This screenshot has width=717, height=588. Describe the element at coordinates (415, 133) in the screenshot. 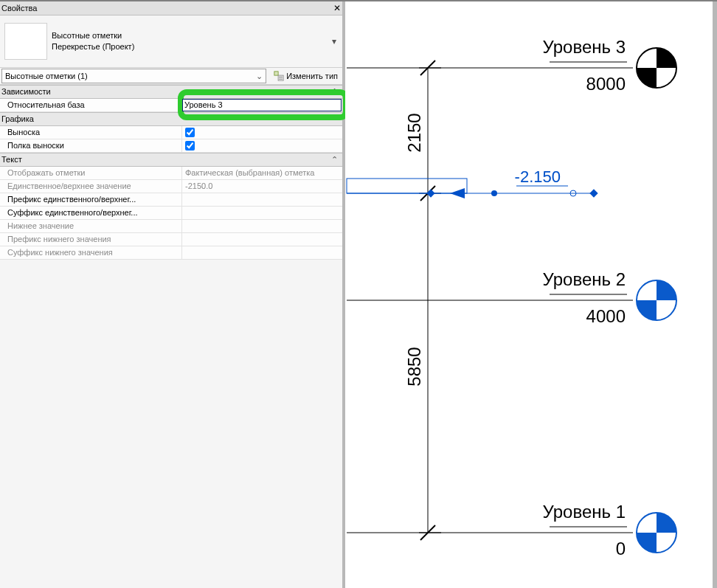

I see `dim-2150-text: 2150` at that location.